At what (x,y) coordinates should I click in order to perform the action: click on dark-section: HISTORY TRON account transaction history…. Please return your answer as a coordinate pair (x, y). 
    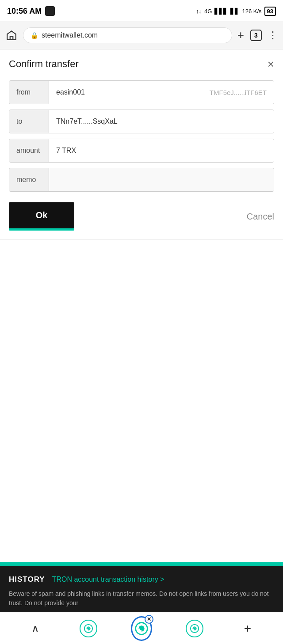
    Looking at the image, I should click on (142, 589).